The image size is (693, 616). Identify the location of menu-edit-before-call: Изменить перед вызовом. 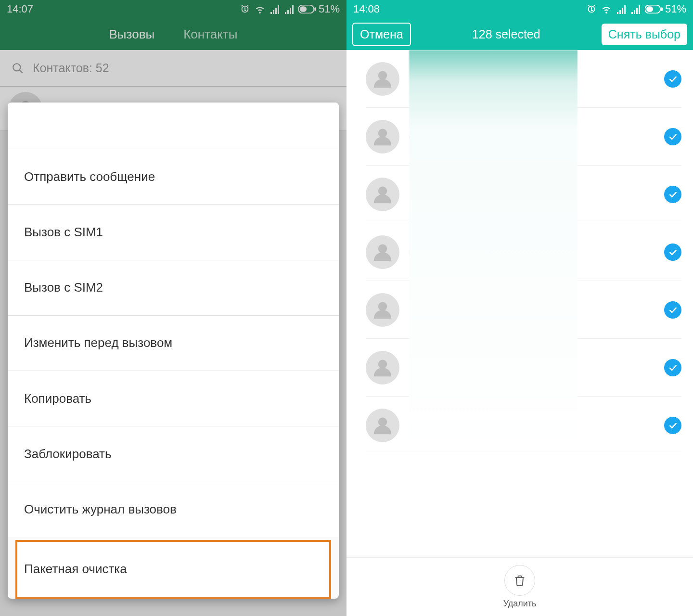
(173, 343).